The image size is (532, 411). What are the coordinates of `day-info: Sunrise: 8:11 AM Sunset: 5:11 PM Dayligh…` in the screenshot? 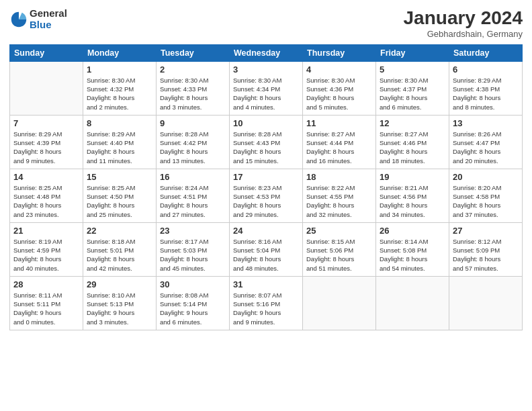 It's located at (46, 309).